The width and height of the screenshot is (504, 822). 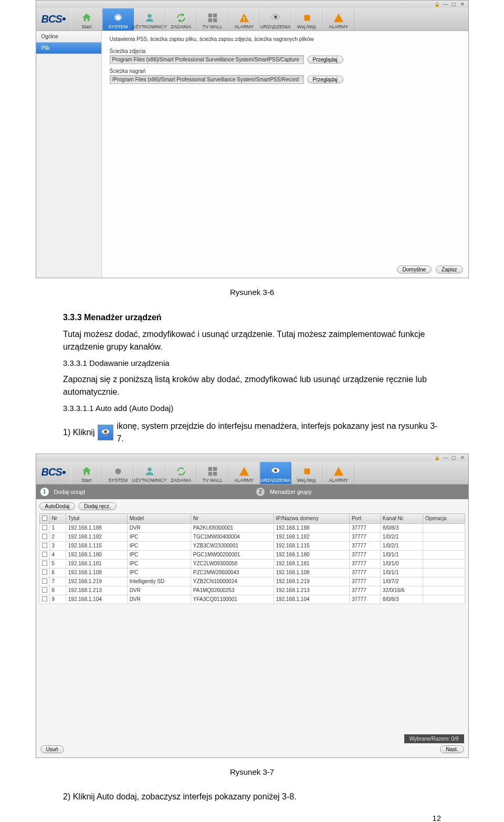 What do you see at coordinates (97, 554) in the screenshot?
I see `cell-title: 192.168.1.180` at bounding box center [97, 554].